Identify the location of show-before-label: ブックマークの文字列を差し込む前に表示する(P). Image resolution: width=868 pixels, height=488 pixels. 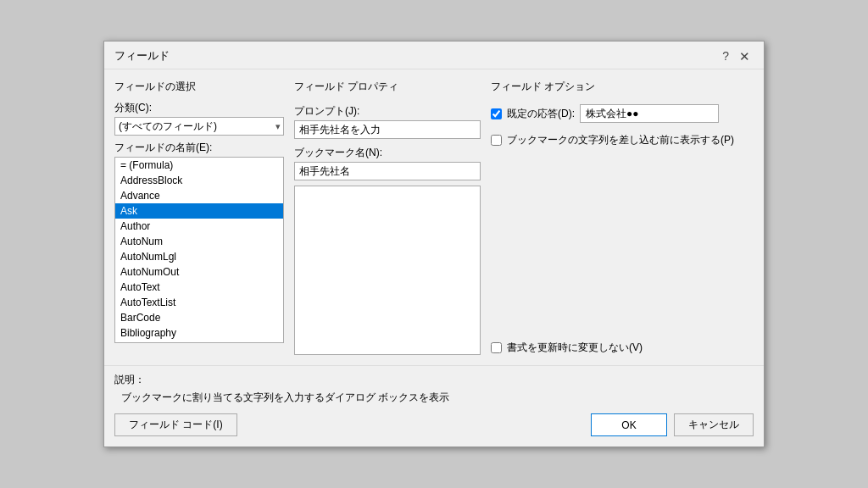
(620, 141).